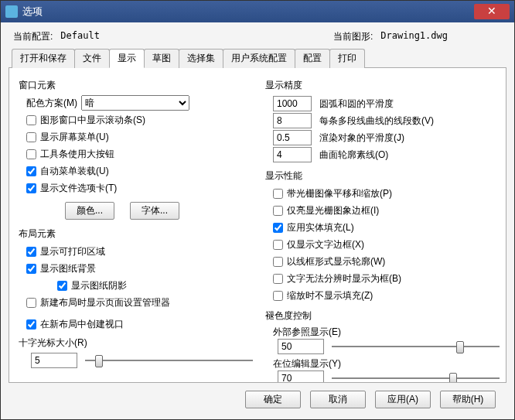  I want to click on chk-apply-solid-fill: 应用实体填充(L), so click(314, 227).